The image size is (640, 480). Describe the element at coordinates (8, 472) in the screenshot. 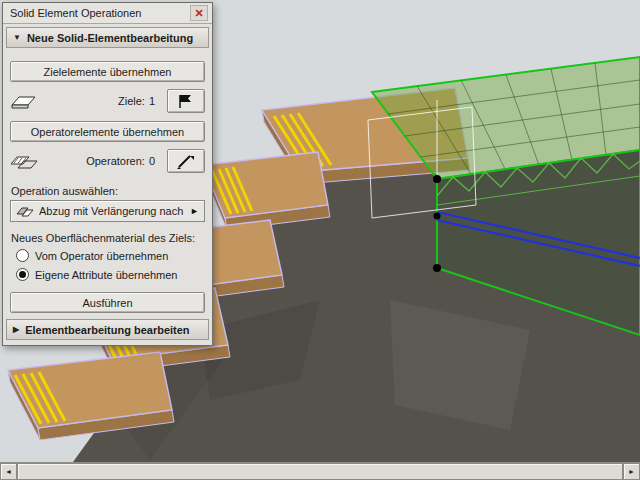

I see `scroll-left-button: ◄` at that location.